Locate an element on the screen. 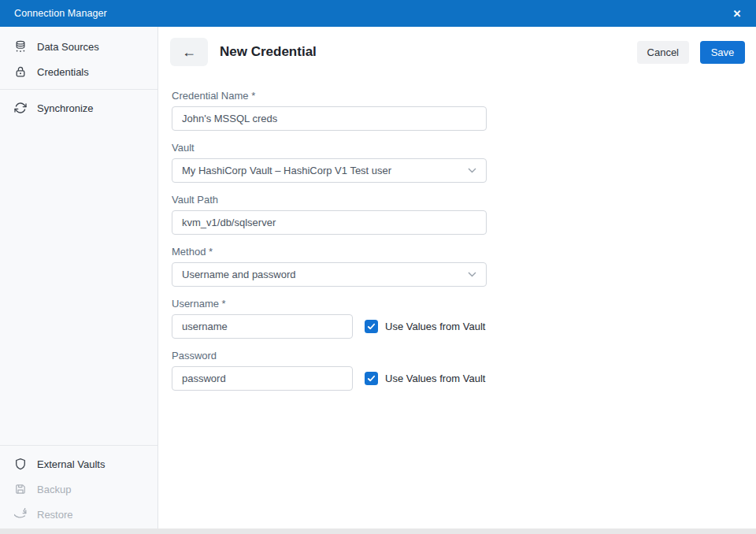 Image resolution: width=756 pixels, height=534 pixels. username-input is located at coordinates (262, 326).